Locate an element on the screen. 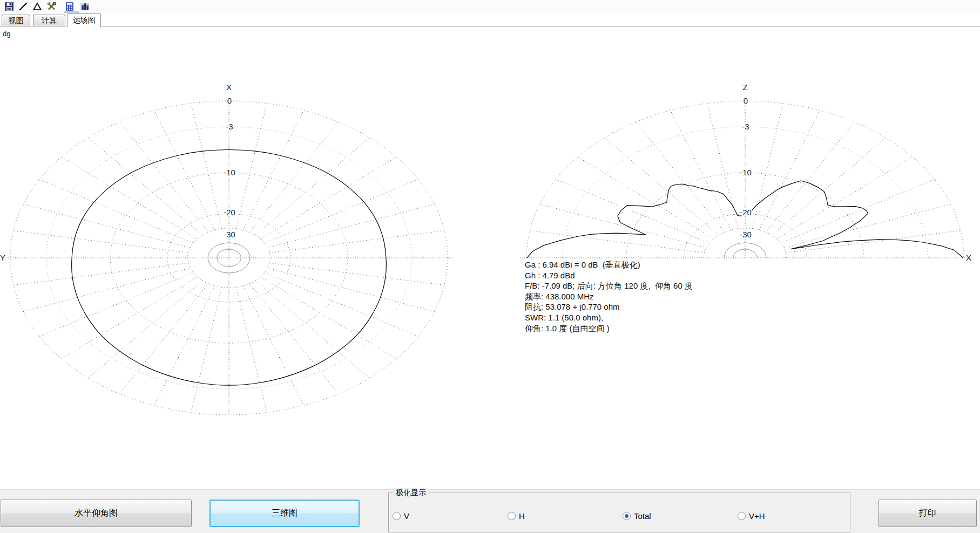 The height and width of the screenshot is (533, 980). tab-view: 视图 is located at coordinates (16, 20).